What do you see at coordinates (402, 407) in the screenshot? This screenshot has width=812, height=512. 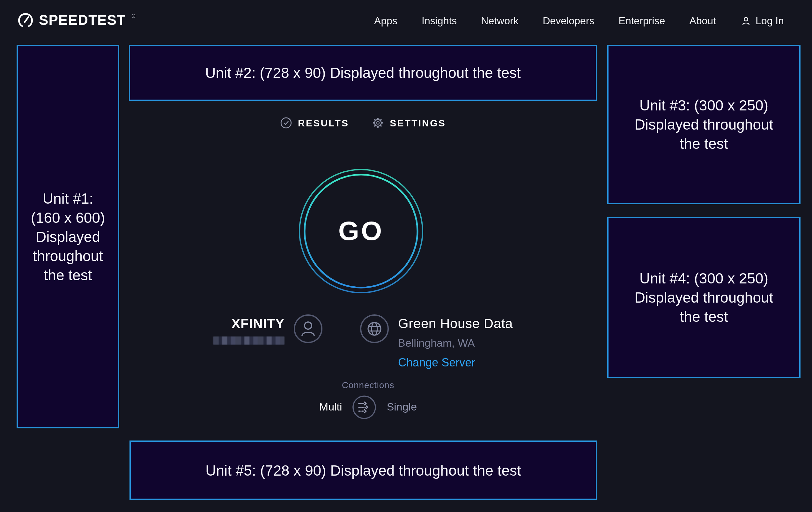 I see `connections-single-option: Single` at bounding box center [402, 407].